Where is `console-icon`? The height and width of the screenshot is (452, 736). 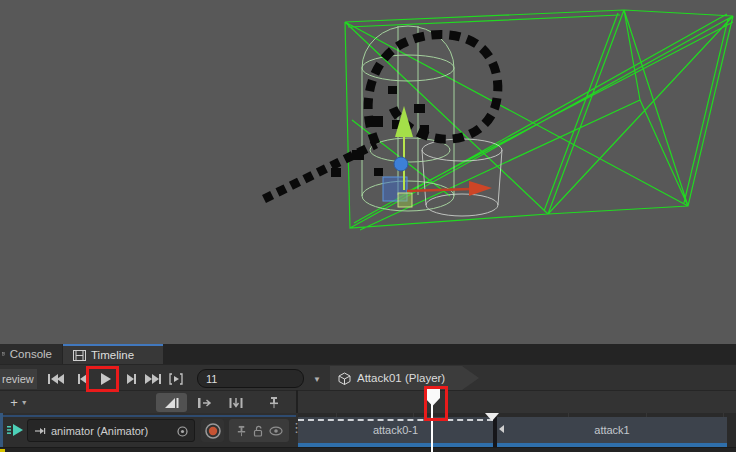
console-icon is located at coordinates (4, 354).